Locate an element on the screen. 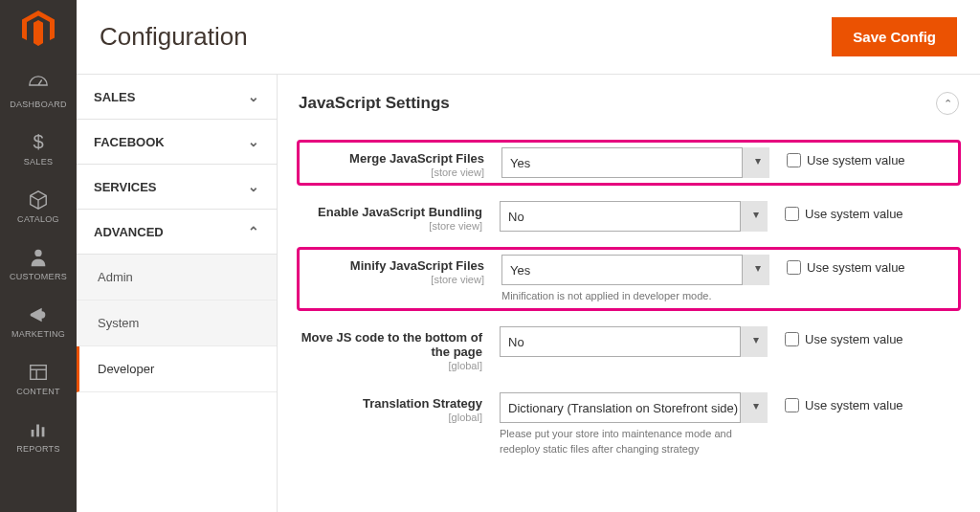 This screenshot has width=980, height=512. config-cat-sales: SALES ⌄ is located at coordinates (176, 98).